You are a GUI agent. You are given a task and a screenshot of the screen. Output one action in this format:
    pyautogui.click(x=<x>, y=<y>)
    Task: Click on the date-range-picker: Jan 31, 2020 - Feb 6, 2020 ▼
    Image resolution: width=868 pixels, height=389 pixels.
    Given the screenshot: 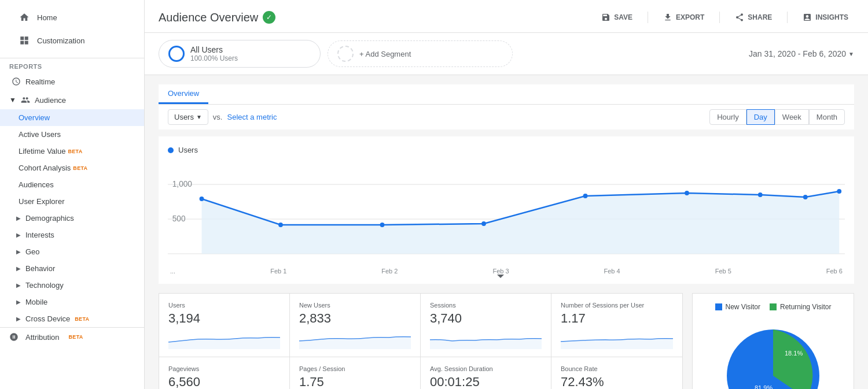 What is the action you would take?
    pyautogui.click(x=801, y=54)
    